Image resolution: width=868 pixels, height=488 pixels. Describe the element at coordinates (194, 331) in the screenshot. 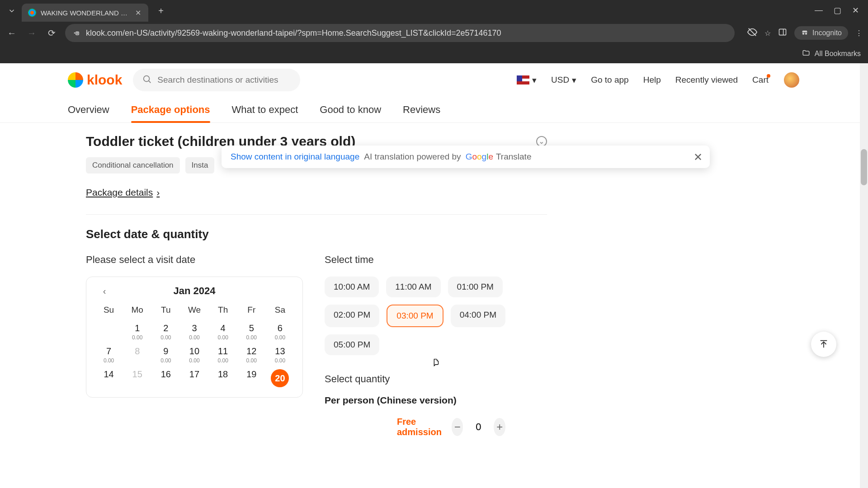

I see `calendar-day: 30.00` at that location.